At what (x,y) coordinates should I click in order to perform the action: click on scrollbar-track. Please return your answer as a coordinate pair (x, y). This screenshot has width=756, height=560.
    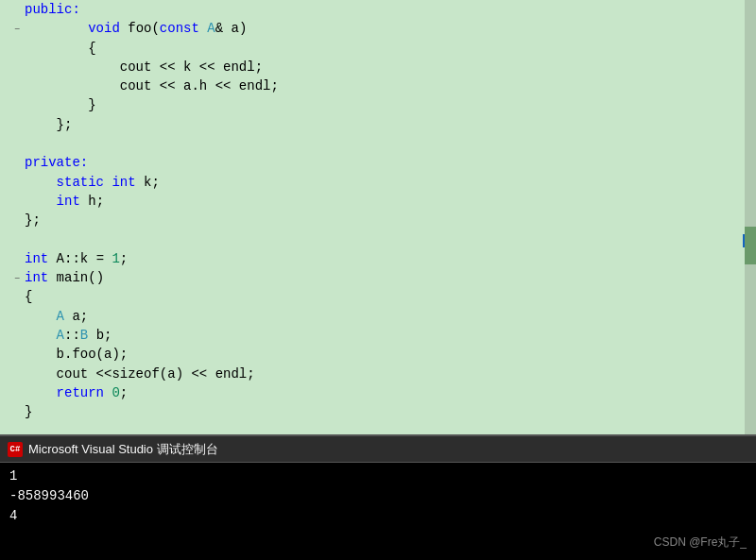
    Looking at the image, I should click on (750, 217).